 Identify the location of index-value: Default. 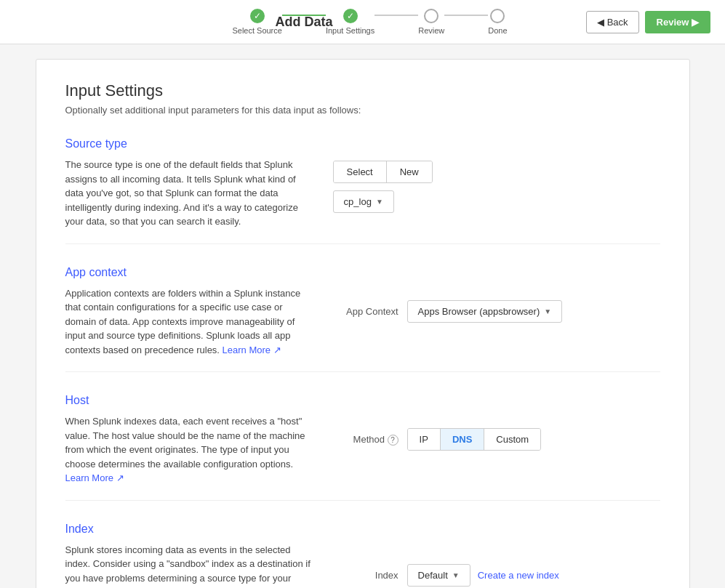
(433, 576).